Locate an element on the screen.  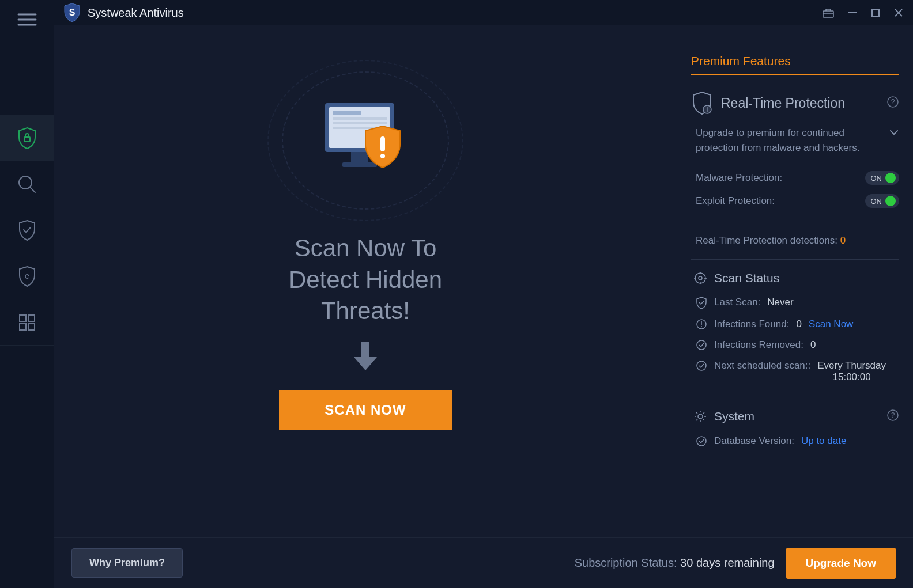
sidebar: e is located at coordinates (27, 294).